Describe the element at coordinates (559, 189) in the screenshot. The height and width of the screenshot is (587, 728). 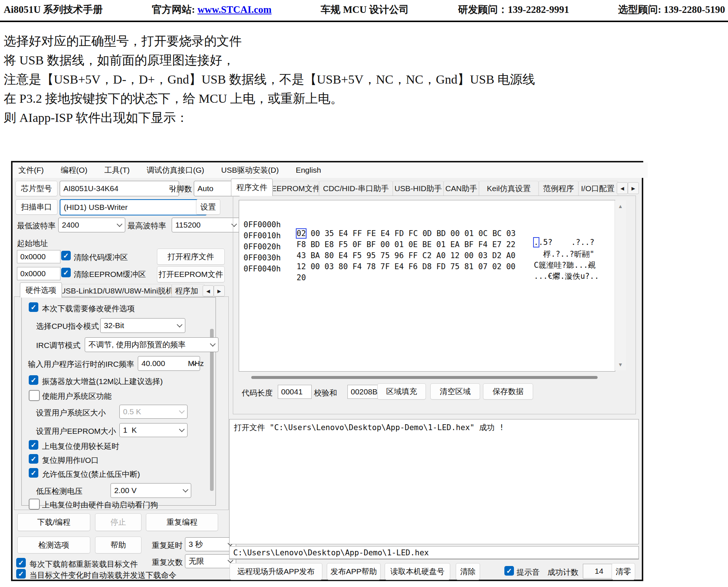
I see `tab-examples: 范例程序` at that location.